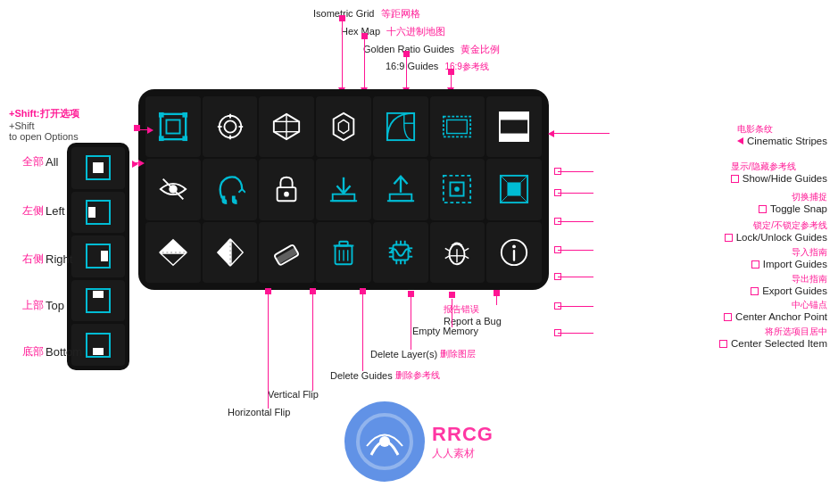 This screenshot has width=838, height=504. I want to click on icon-delete-guides, so click(286, 252).